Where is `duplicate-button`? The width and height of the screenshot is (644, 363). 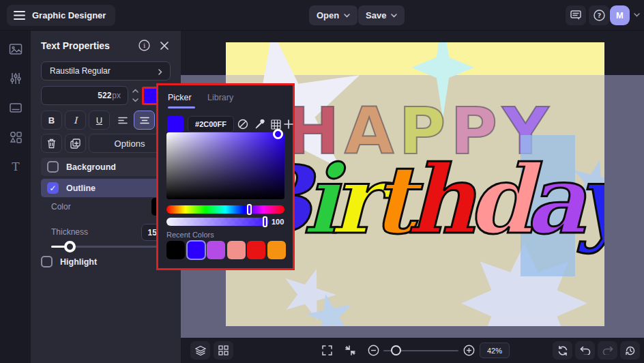 duplicate-button is located at coordinates (75, 143).